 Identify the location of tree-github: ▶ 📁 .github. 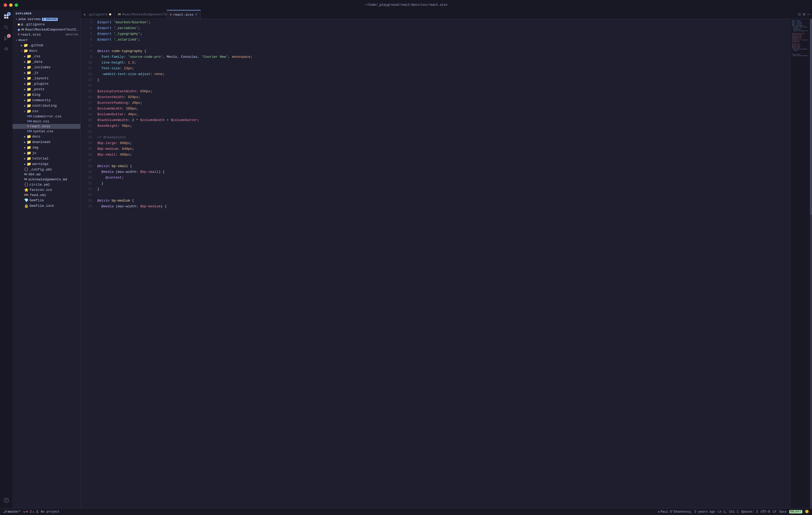
(47, 45).